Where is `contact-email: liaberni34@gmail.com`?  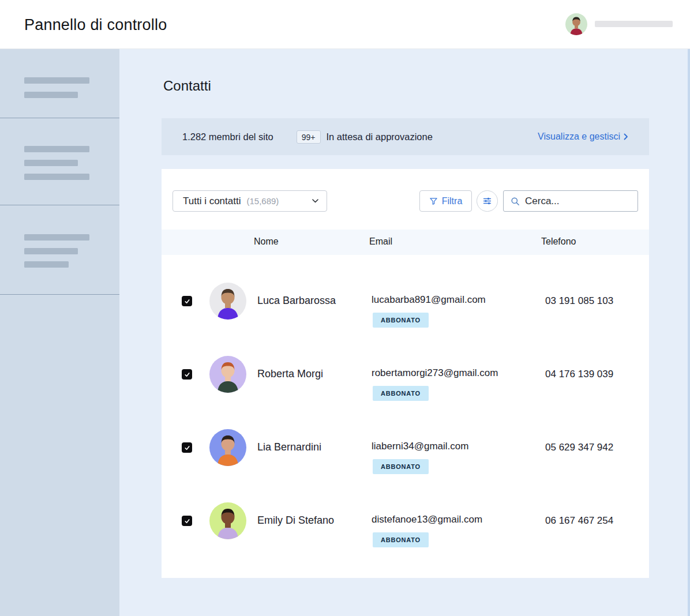 contact-email: liaberni34@gmail.com is located at coordinates (420, 446).